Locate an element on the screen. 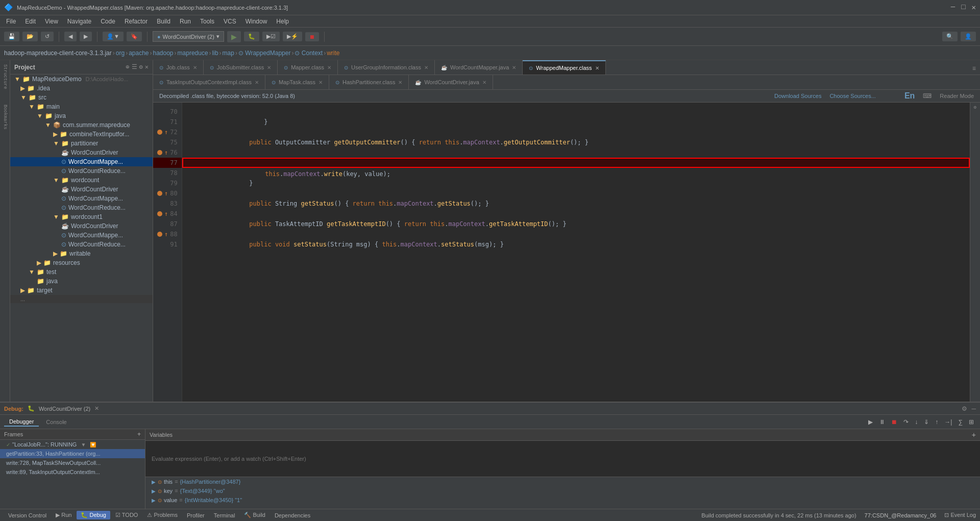 The image size is (980, 521). breadcrumb-jar: hadoop-mapreduce-client-core-3.1.3.jar is located at coordinates (58, 53).